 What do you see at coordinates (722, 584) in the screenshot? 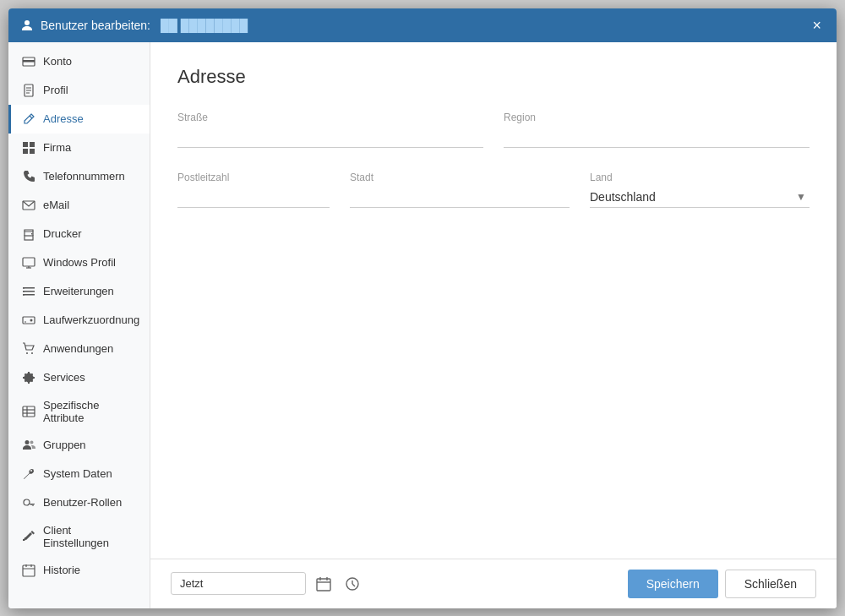
I see `footer-right: Speichern Schließen` at bounding box center [722, 584].